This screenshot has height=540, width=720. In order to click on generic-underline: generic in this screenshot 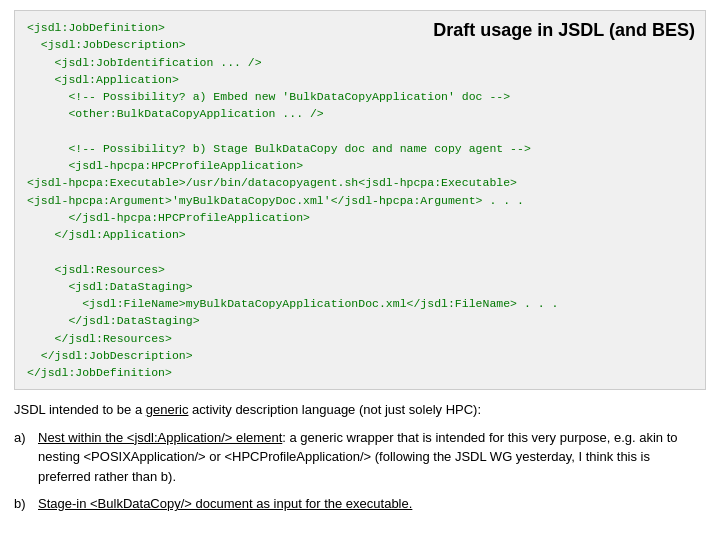, I will do `click(168, 410)`.